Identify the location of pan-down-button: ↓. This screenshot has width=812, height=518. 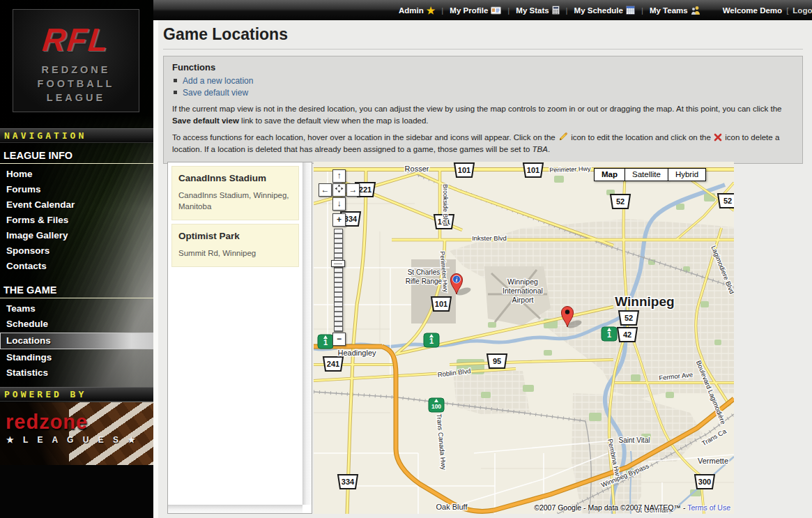
(339, 204).